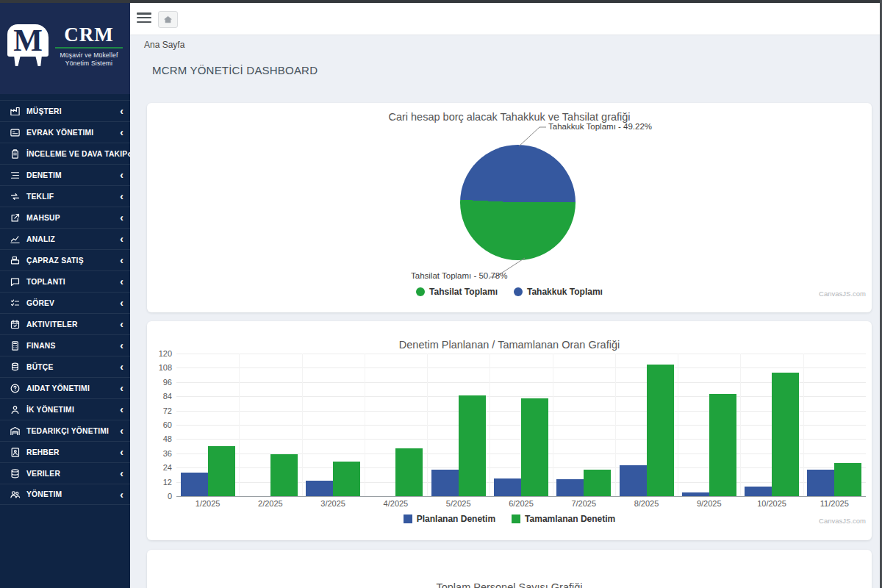  What do you see at coordinates (723, 445) in the screenshot?
I see `completed-bar-9/2025` at bounding box center [723, 445].